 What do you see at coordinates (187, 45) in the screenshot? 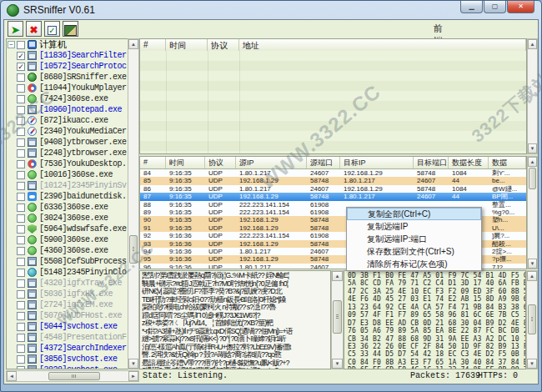
I see `column-header: 时间` at bounding box center [187, 45].